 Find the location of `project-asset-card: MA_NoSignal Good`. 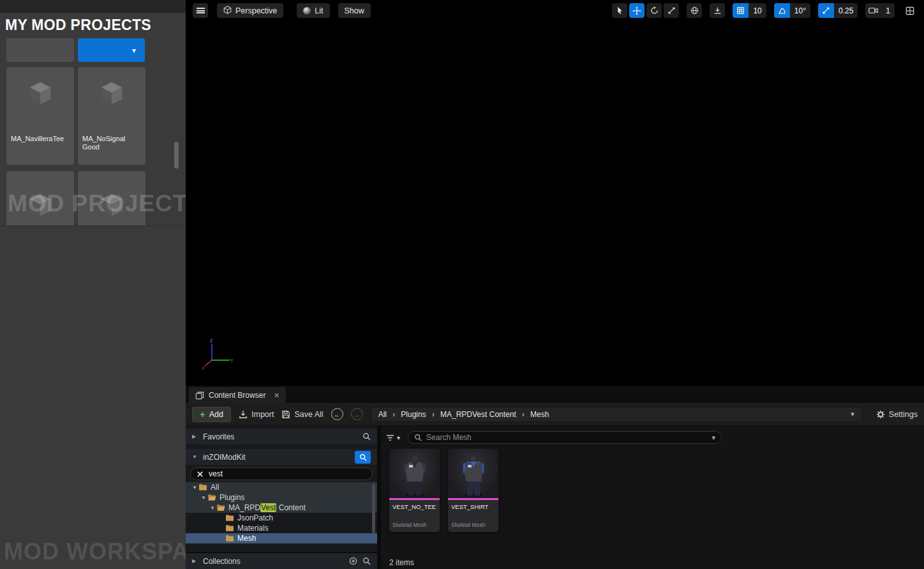

project-asset-card: MA_NoSignal Good is located at coordinates (112, 116).